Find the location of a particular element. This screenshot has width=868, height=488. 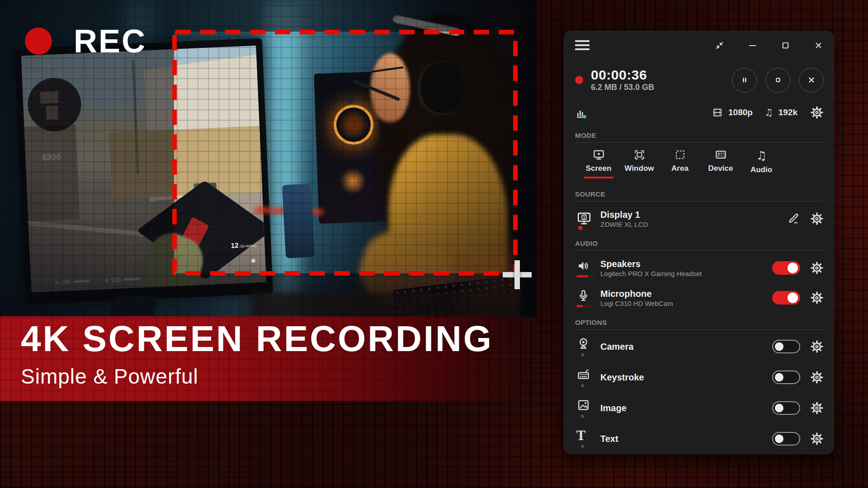

window-icon is located at coordinates (639, 155).